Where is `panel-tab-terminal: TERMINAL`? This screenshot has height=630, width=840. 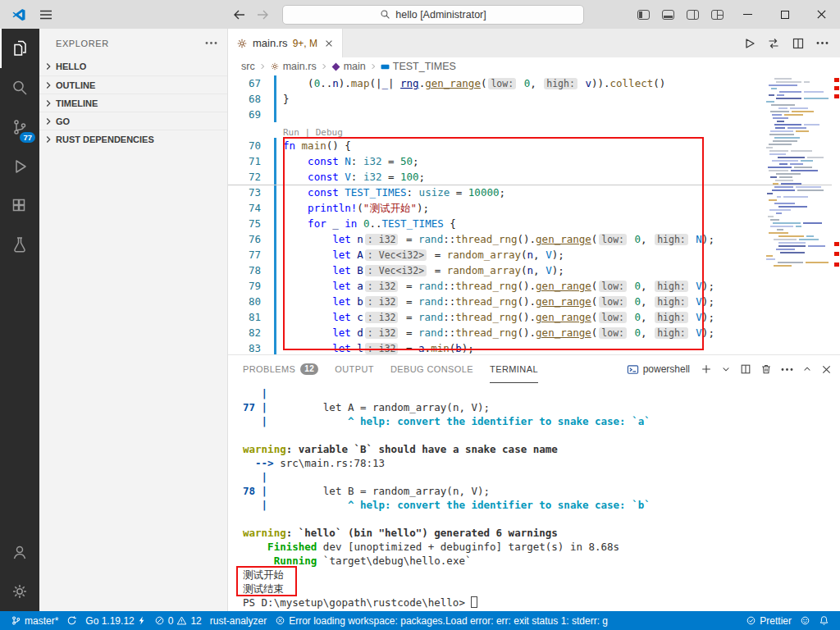
panel-tab-terminal: TERMINAL is located at coordinates (514, 369).